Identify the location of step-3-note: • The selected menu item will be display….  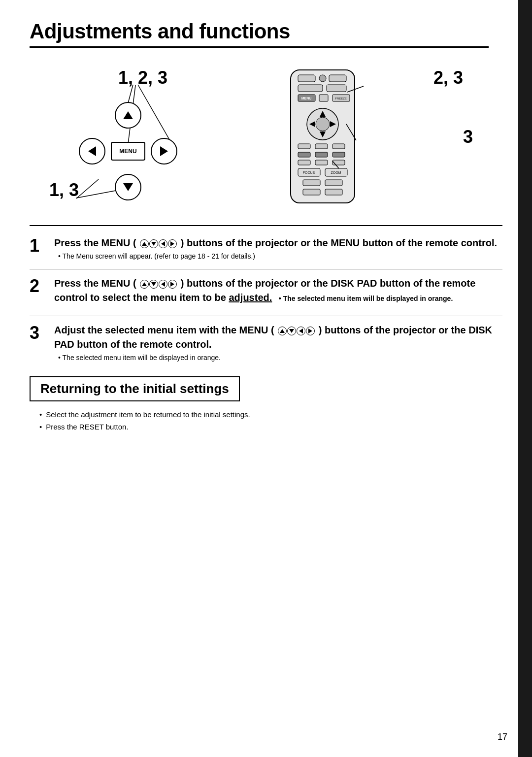
(280, 358).